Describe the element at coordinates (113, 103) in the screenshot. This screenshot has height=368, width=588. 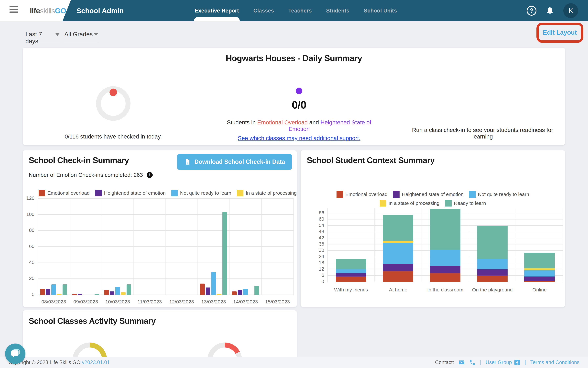
I see `checkin-progress-donut` at that location.